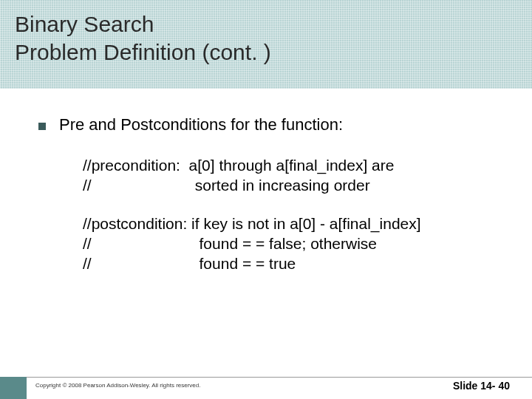 The image size is (532, 399). Describe the element at coordinates (296, 244) in the screenshot. I see `postcondition-block: //postcondition: if key is not in a[0] -…` at that location.